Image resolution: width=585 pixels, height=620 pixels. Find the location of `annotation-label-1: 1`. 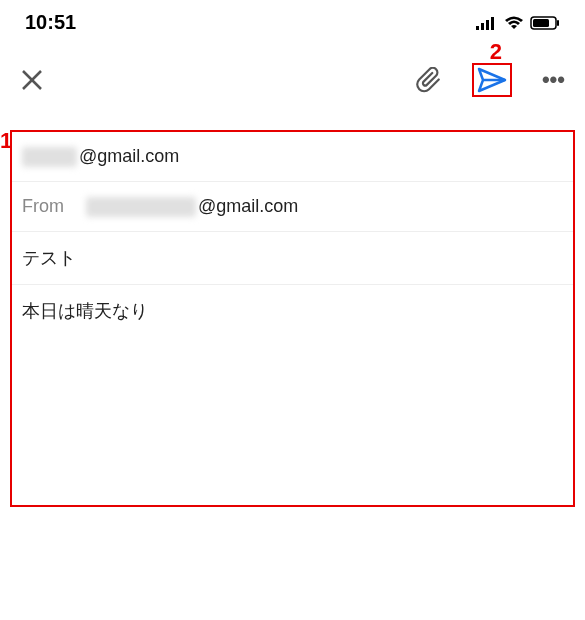

annotation-label-1: 1 is located at coordinates (6, 141).